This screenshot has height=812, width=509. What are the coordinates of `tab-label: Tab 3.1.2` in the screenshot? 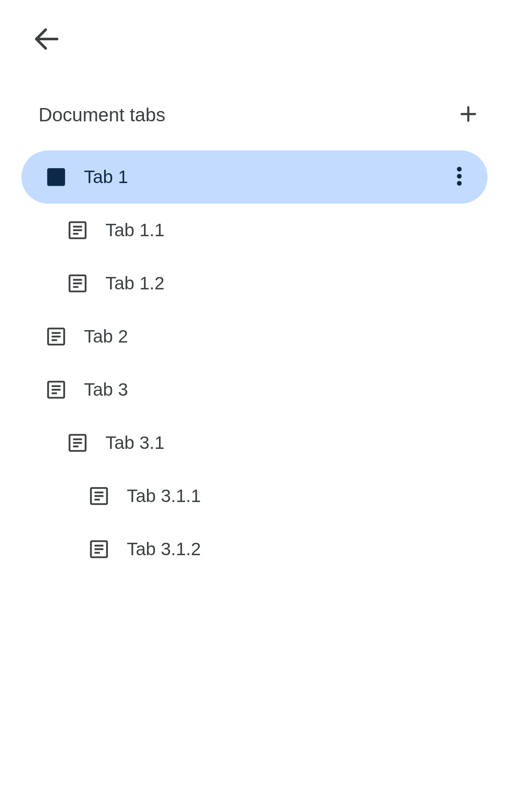 It's located at (164, 549).